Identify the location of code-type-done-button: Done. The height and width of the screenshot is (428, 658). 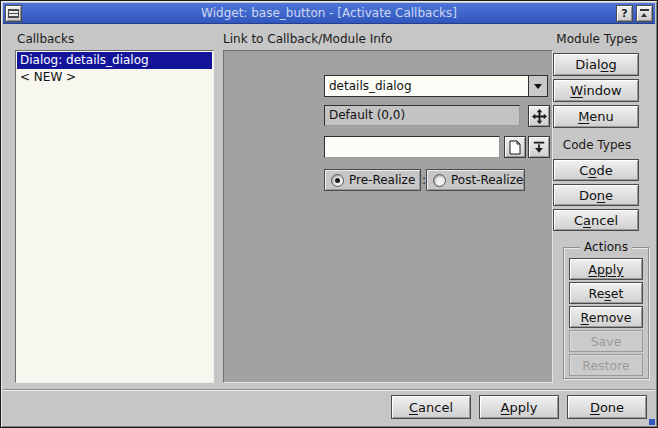
(596, 195).